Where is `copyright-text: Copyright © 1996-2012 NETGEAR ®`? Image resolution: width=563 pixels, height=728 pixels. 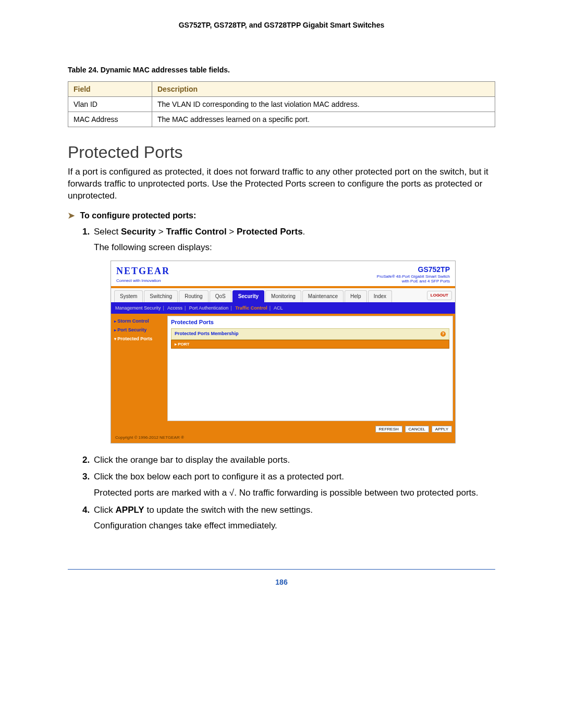 copyright-text: Copyright © 1996-2012 NETGEAR ® is located at coordinates (283, 438).